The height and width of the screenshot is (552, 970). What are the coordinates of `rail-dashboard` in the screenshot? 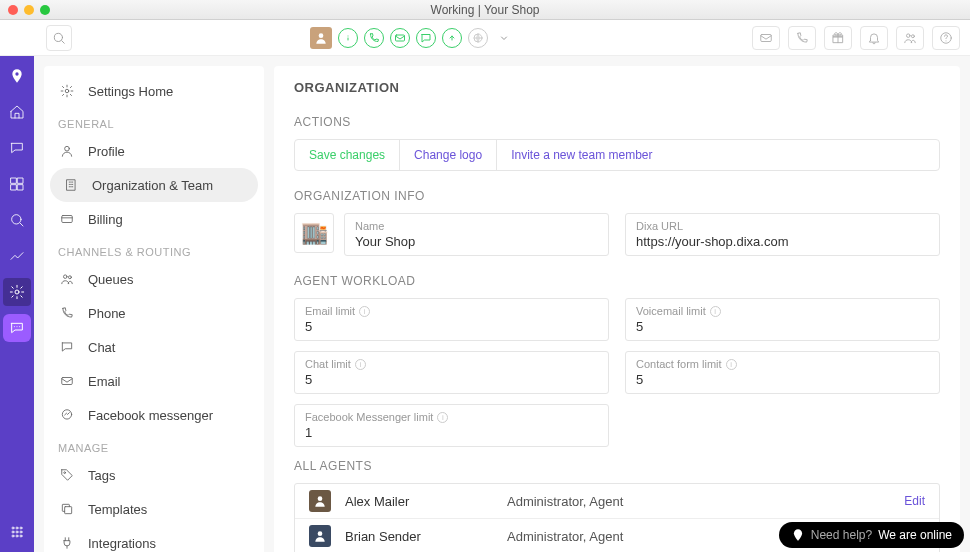 It's located at (17, 184).